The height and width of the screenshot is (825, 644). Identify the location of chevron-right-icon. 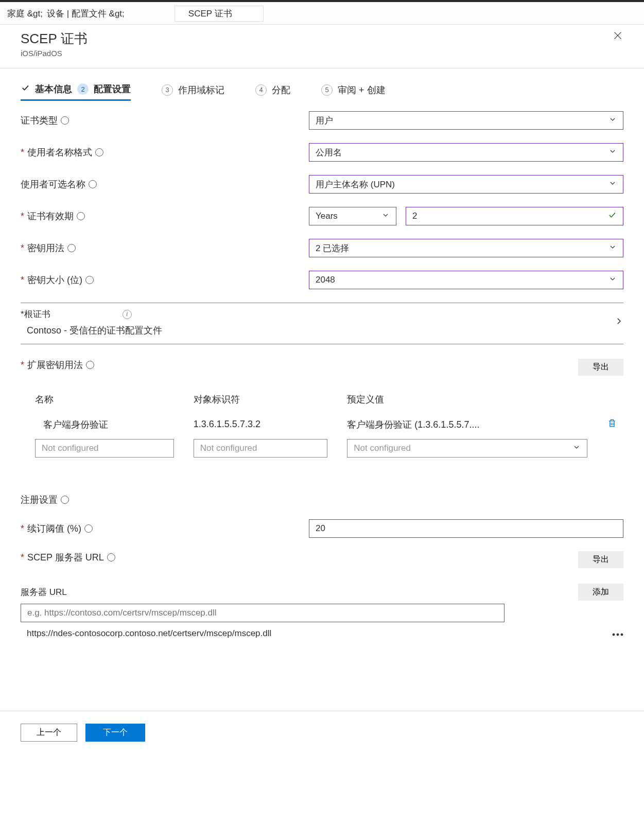
(619, 322).